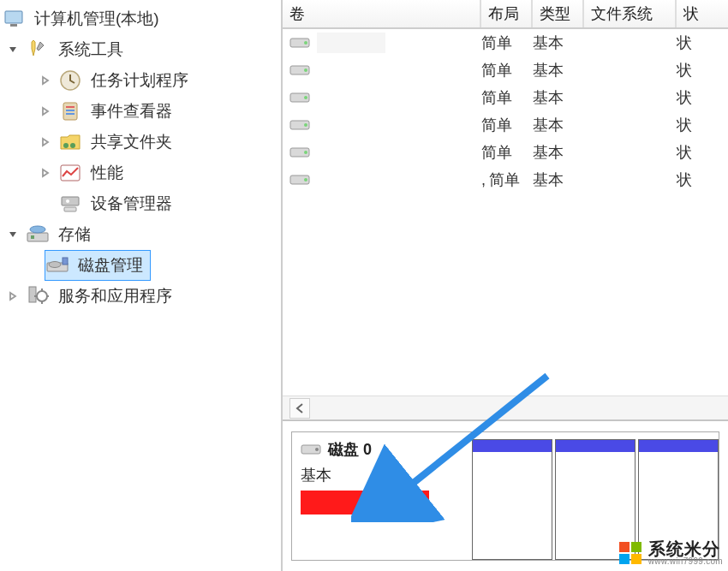 The image size is (728, 571). What do you see at coordinates (140, 235) in the screenshot?
I see `tree-item-storage: 存储` at bounding box center [140, 235].